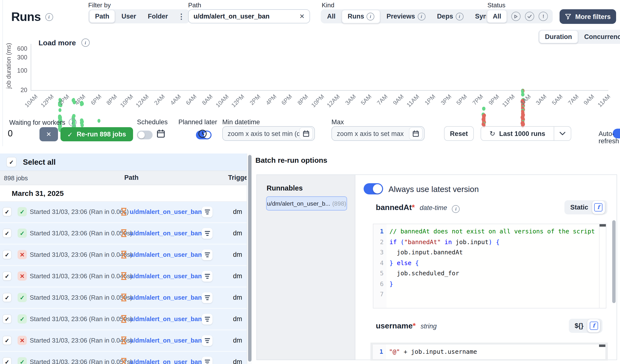 This screenshot has width=620, height=364. Describe the element at coordinates (396, 326) in the screenshot. I see `field-name: username*` at that location.